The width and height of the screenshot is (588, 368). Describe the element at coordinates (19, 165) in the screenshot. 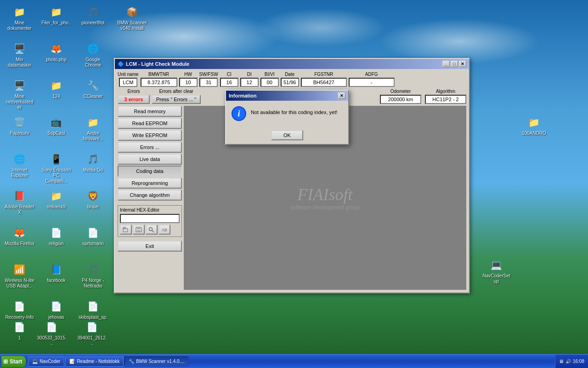

I see `desktop-icon-ie: 🌐 Internet Explorer` at that location.